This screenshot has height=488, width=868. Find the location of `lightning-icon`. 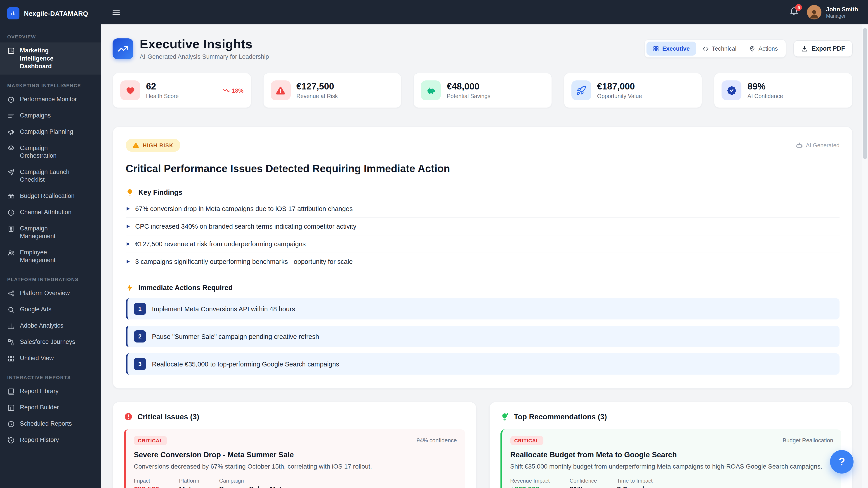

lightning-icon is located at coordinates (130, 288).